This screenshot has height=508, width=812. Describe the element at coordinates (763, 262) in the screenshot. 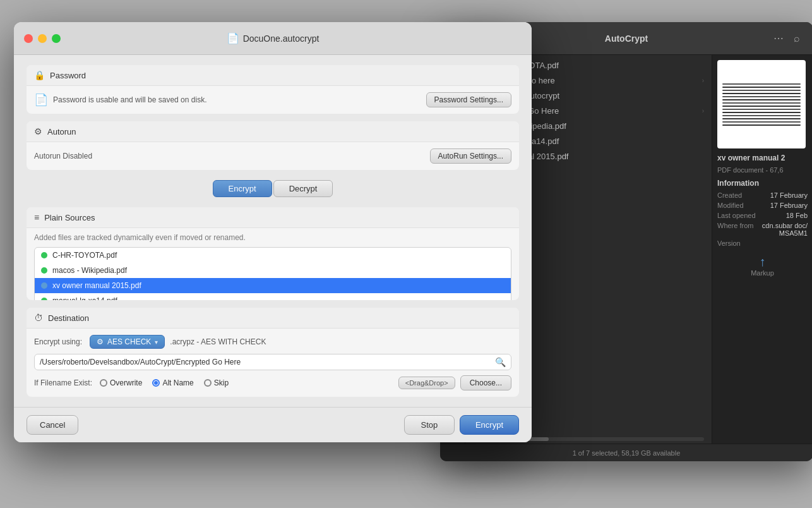

I see `markup-icon: ↑` at that location.